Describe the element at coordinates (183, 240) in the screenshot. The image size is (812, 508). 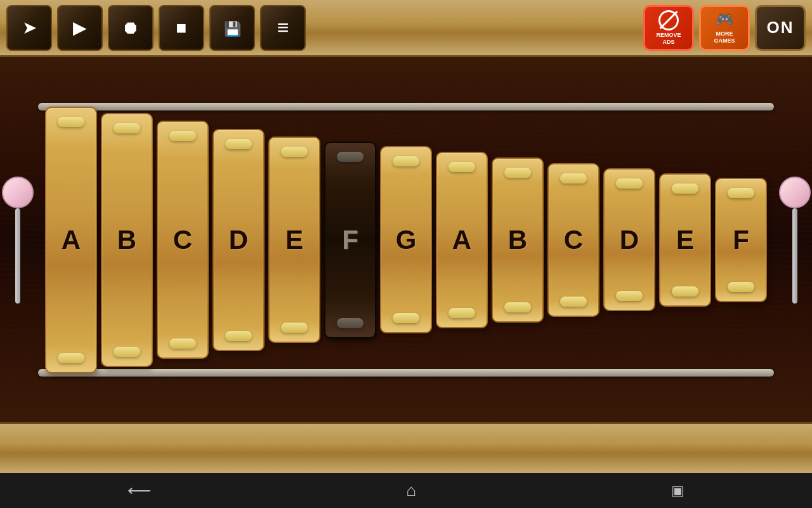
I see `xylophone-bar-c-2: C` at that location.